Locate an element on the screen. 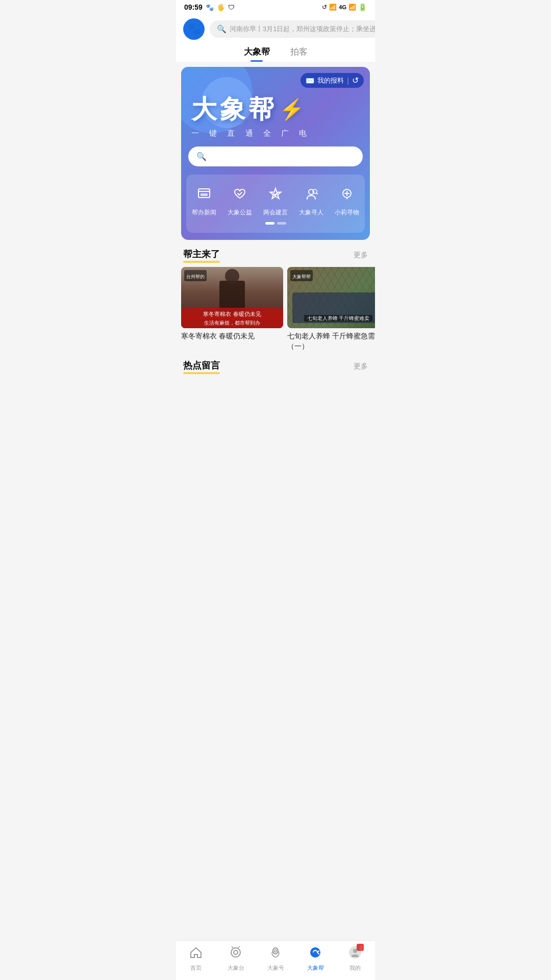 The height and width of the screenshot is (980, 551). status-battery-icon: 🔋 is located at coordinates (362, 7).